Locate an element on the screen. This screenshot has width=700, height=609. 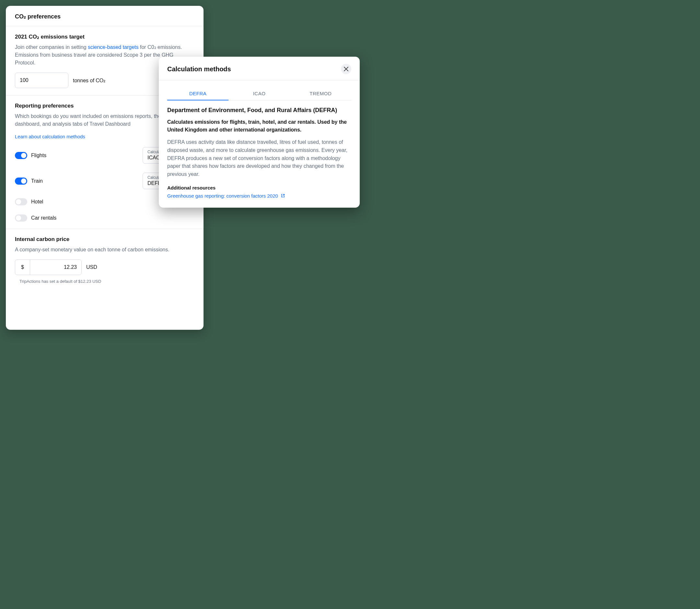
tab-defra: DEFRA is located at coordinates (198, 93).